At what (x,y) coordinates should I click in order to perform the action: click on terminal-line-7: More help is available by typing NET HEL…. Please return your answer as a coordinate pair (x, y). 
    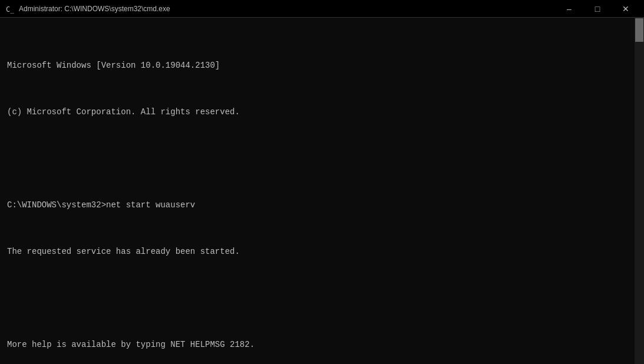
    Looking at the image, I should click on (318, 345).